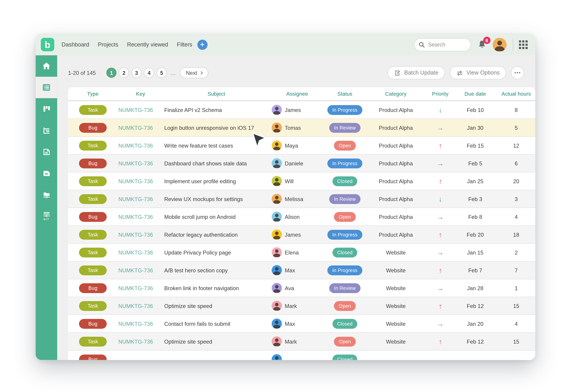  I want to click on actual-hours: 15, so click(516, 306).